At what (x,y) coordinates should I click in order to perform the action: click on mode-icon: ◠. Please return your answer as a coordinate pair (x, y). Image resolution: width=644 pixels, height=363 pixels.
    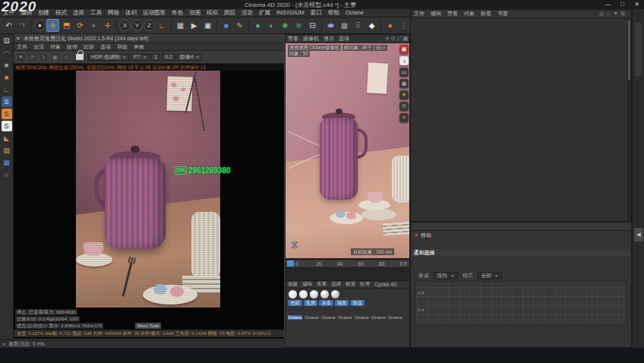
    Looking at the image, I should click on (7, 53).